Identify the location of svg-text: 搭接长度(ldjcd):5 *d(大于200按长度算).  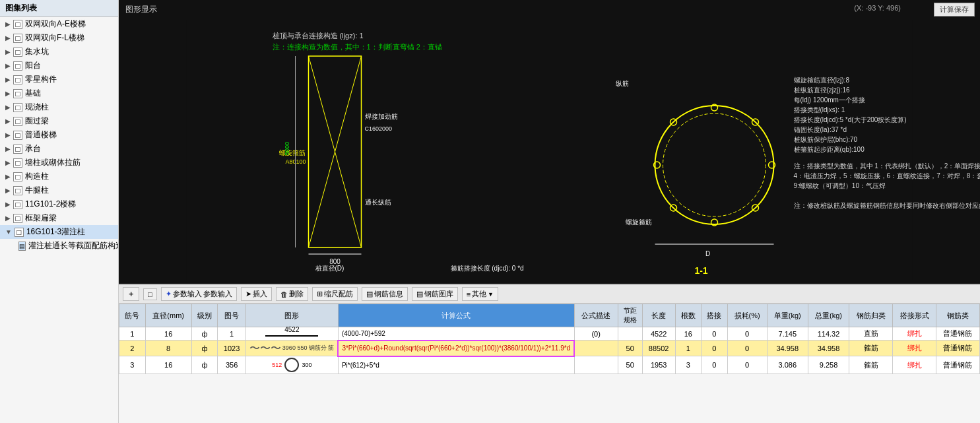
(850, 120).